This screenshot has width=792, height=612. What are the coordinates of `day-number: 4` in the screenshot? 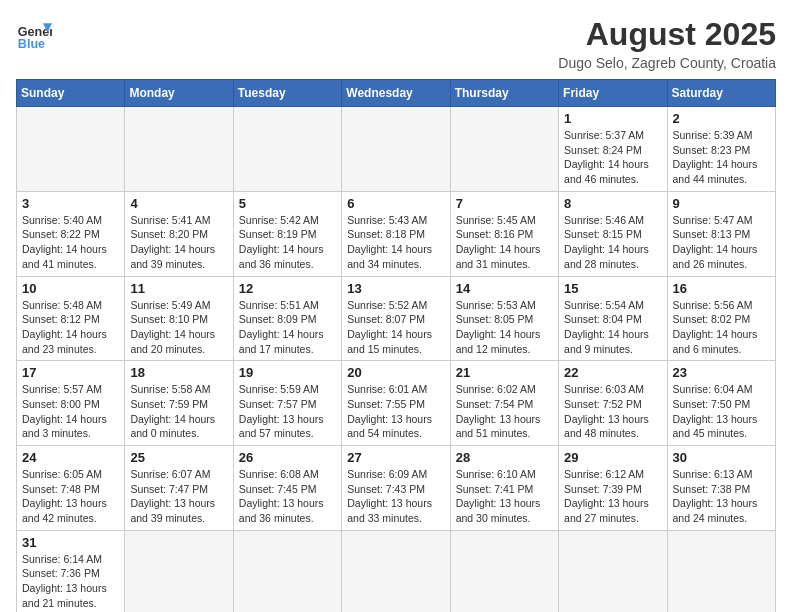 It's located at (178, 204).